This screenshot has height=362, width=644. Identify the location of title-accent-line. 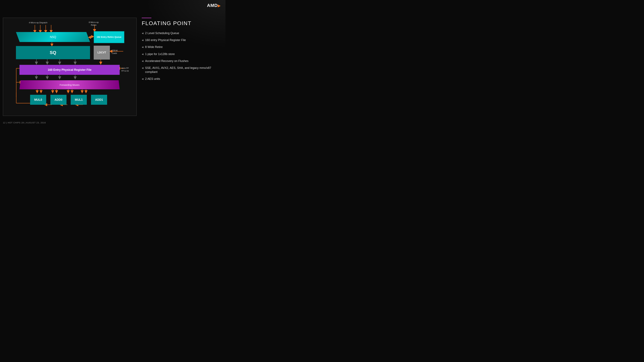
(146, 18).